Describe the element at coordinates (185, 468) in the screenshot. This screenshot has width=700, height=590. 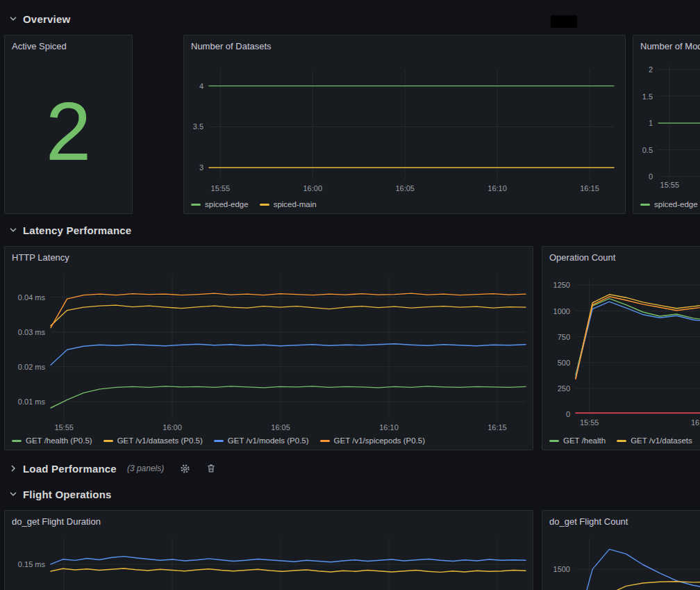
I see `section-settings-button` at that location.